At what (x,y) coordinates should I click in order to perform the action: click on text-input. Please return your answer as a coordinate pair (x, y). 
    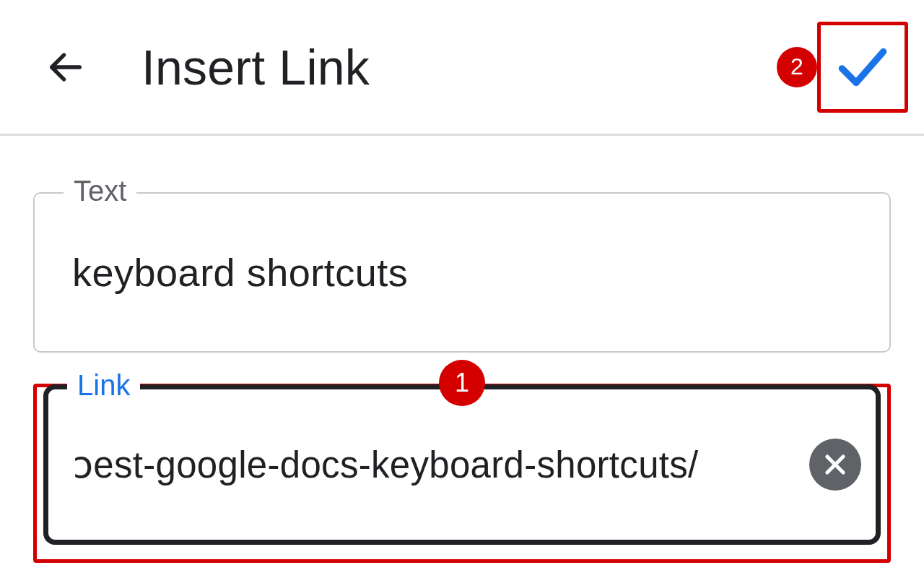
    Looking at the image, I should click on (466, 272).